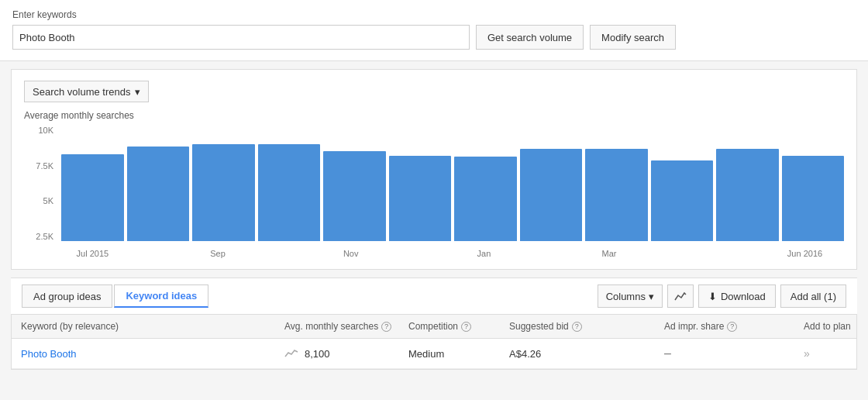 This screenshot has height=400, width=868. Describe the element at coordinates (115, 296) in the screenshot. I see `tabs: Ad group ideas Keyword ideas` at that location.